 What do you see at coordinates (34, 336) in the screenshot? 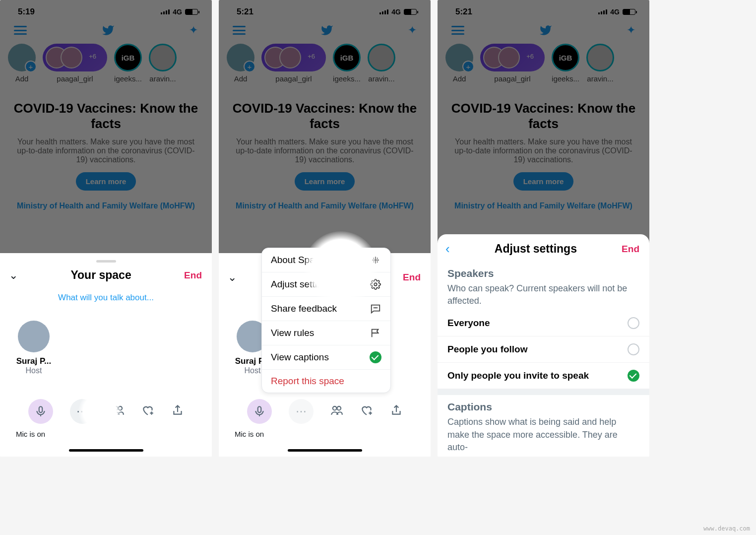
I see `host-avatar` at bounding box center [34, 336].